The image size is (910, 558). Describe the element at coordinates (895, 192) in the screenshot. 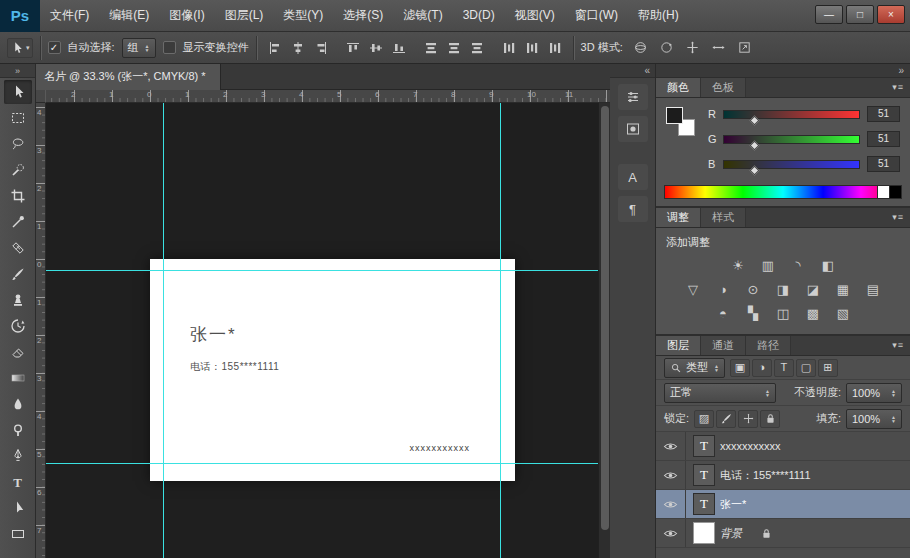

I see `spectrum-black-swatch` at that location.